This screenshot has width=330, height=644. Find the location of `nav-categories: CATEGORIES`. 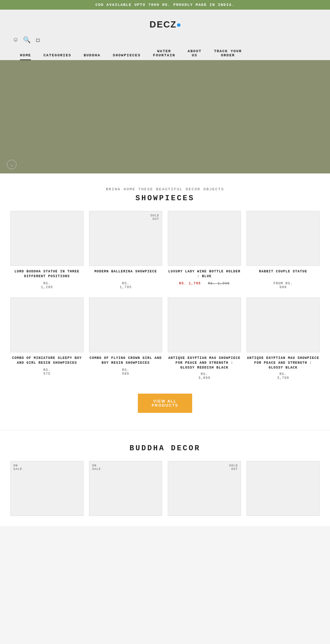

nav-categories: CATEGORIES is located at coordinates (57, 55).